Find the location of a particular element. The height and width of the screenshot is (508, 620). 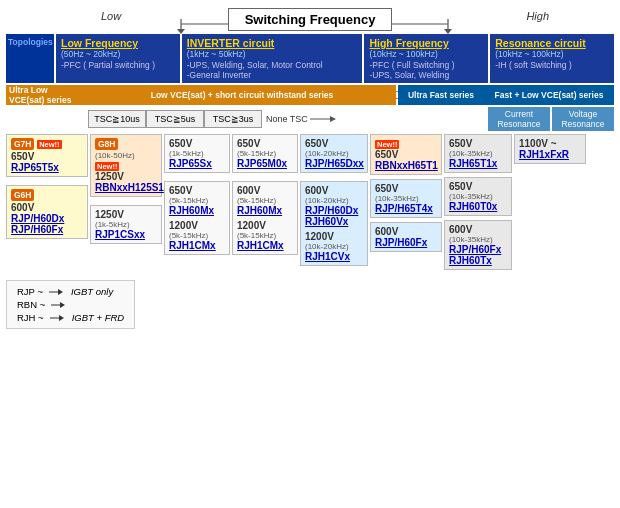

60tx-v: 600V is located at coordinates (478, 230).